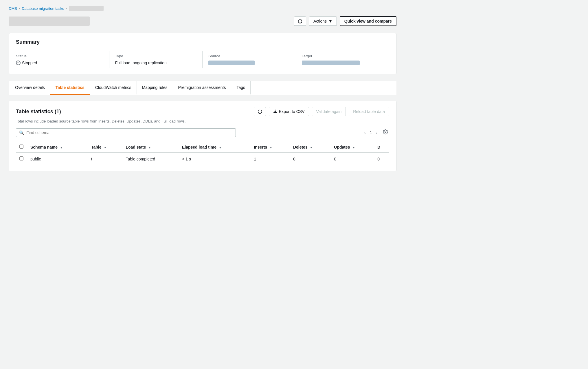 This screenshot has width=588, height=369. I want to click on cell-deletes: 0, so click(310, 159).